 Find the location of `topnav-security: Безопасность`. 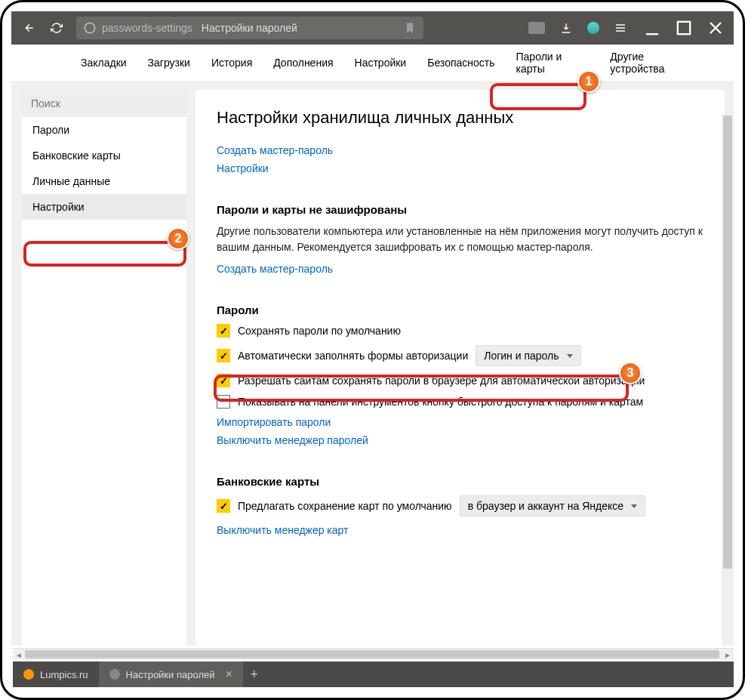

topnav-security: Безопасность is located at coordinates (460, 63).